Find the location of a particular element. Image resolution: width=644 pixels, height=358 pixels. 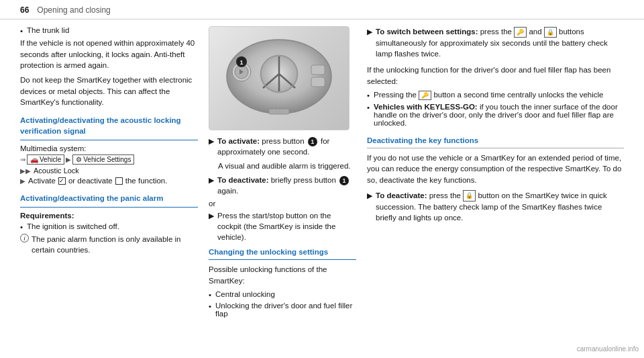

the-function: the function. is located at coordinates (146, 181).